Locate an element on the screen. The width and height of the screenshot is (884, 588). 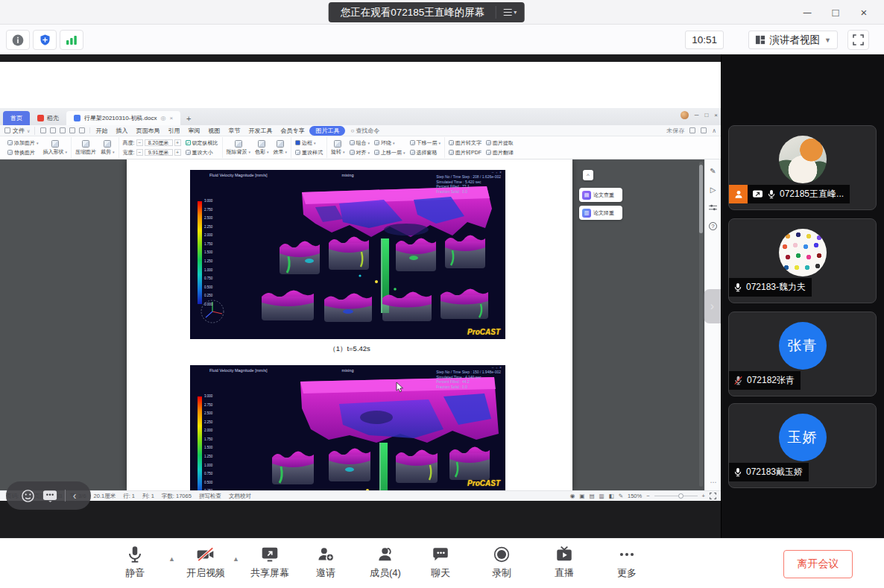
sticker-icon is located at coordinates (50, 496).